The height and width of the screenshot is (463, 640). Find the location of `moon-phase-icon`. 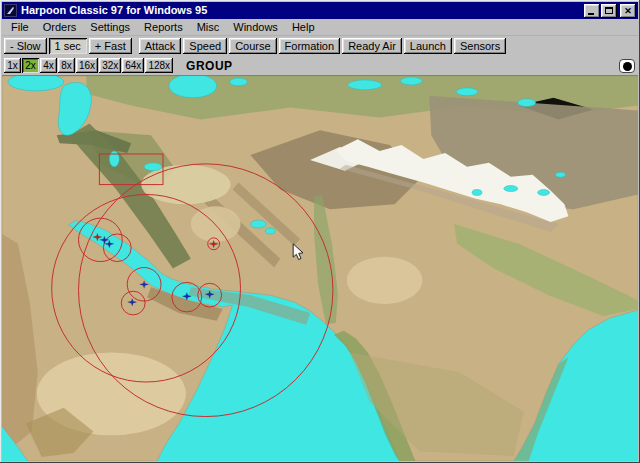

moon-phase-icon is located at coordinates (628, 66).